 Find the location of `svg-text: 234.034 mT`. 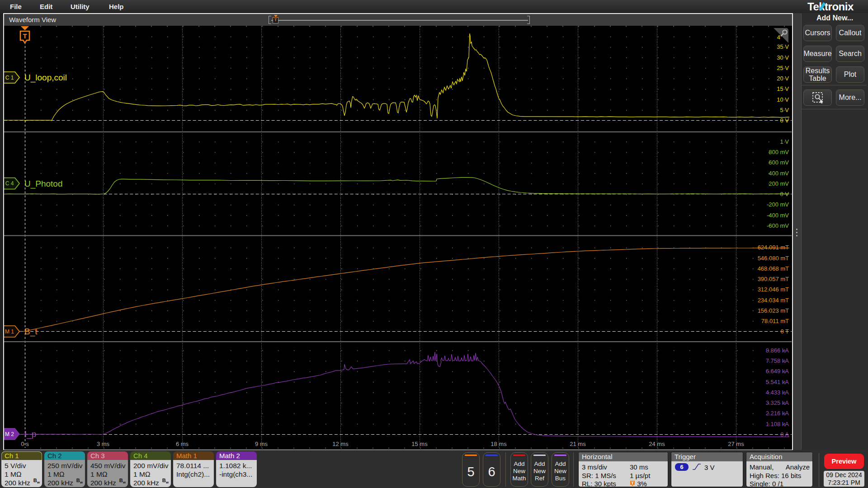

svg-text: 234.034 mT is located at coordinates (773, 300).